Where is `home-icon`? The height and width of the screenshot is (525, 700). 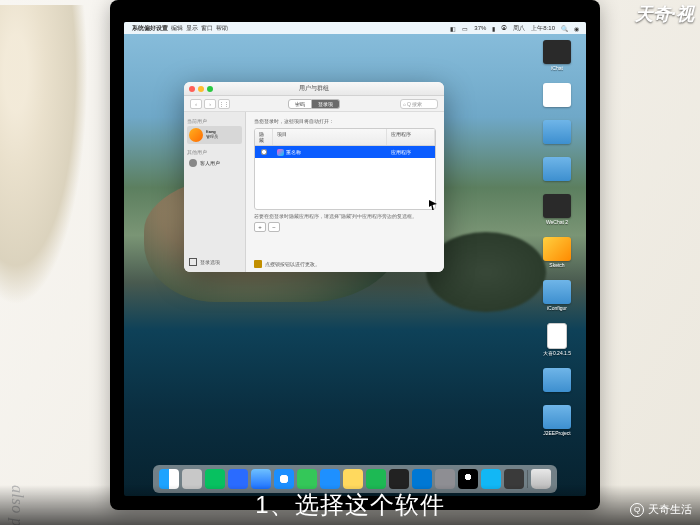
home-icon is located at coordinates (193, 262).